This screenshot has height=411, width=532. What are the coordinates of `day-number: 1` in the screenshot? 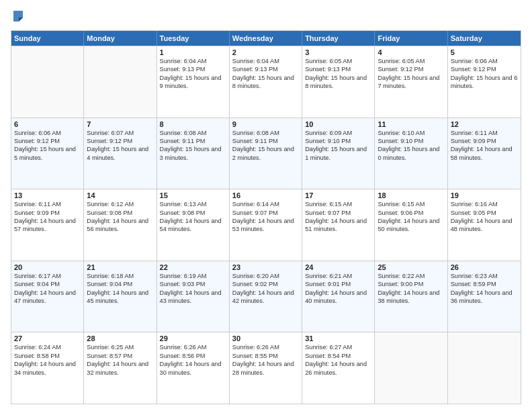 It's located at (193, 52).